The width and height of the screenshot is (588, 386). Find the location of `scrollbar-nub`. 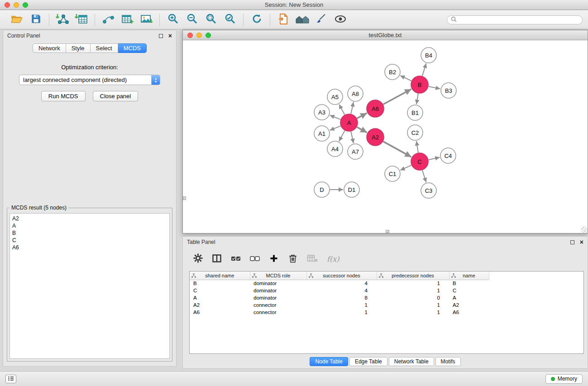

scrollbar-nub is located at coordinates (185, 198).